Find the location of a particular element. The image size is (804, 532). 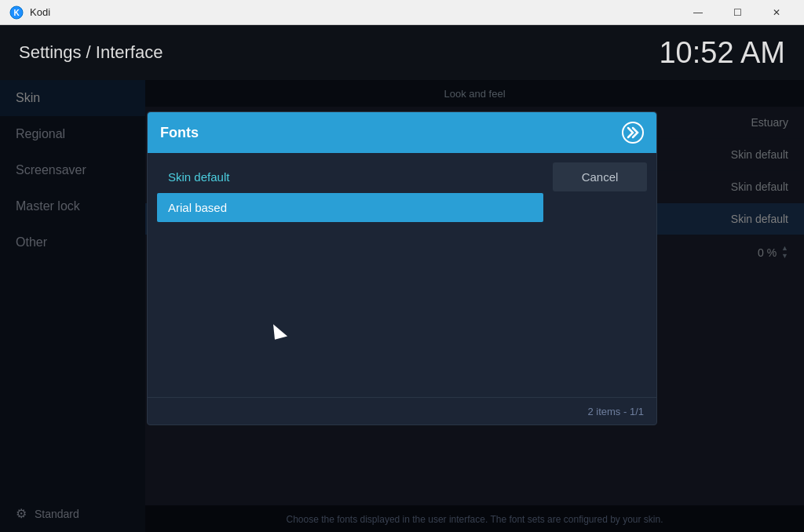

cancel-button: Cancel is located at coordinates (600, 177).